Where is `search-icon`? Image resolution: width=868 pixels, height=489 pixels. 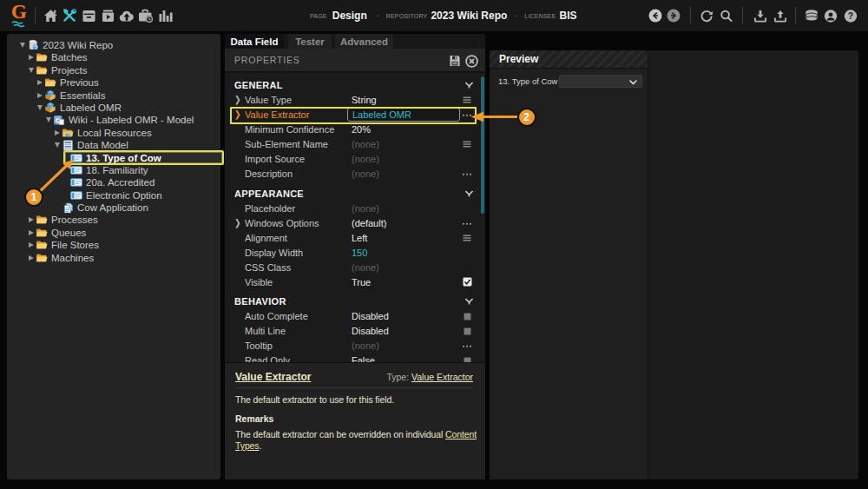
search-icon is located at coordinates (727, 16).